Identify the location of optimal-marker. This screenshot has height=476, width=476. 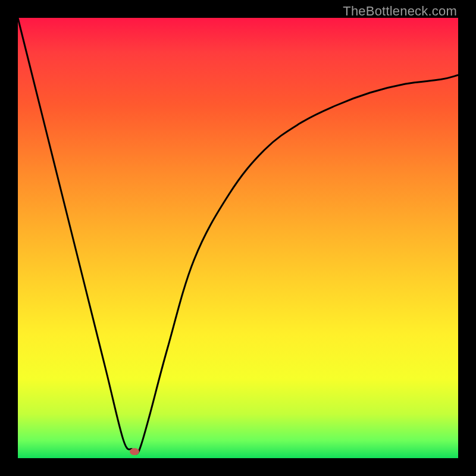
(134, 452).